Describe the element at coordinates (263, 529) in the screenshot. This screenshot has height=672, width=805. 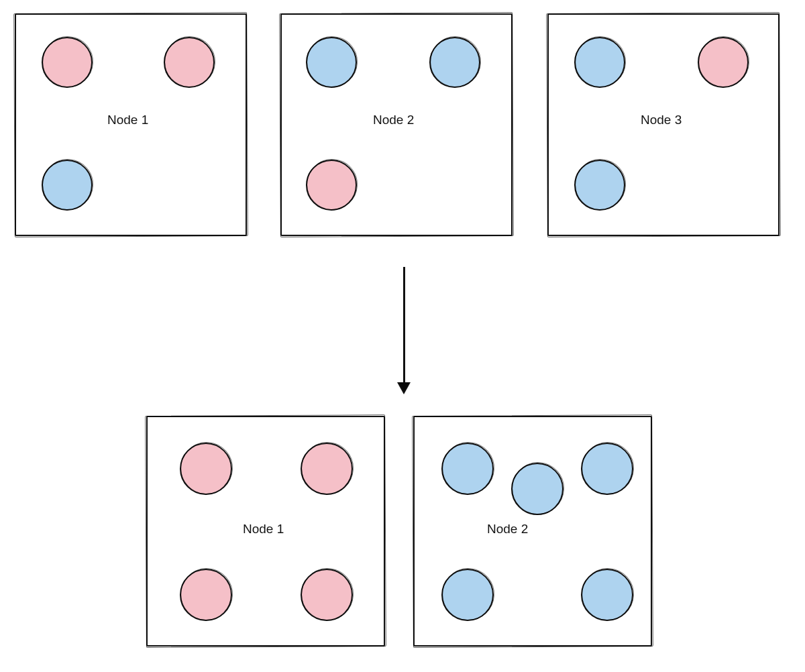
I see `bottom-node-1-label: Node 1` at that location.